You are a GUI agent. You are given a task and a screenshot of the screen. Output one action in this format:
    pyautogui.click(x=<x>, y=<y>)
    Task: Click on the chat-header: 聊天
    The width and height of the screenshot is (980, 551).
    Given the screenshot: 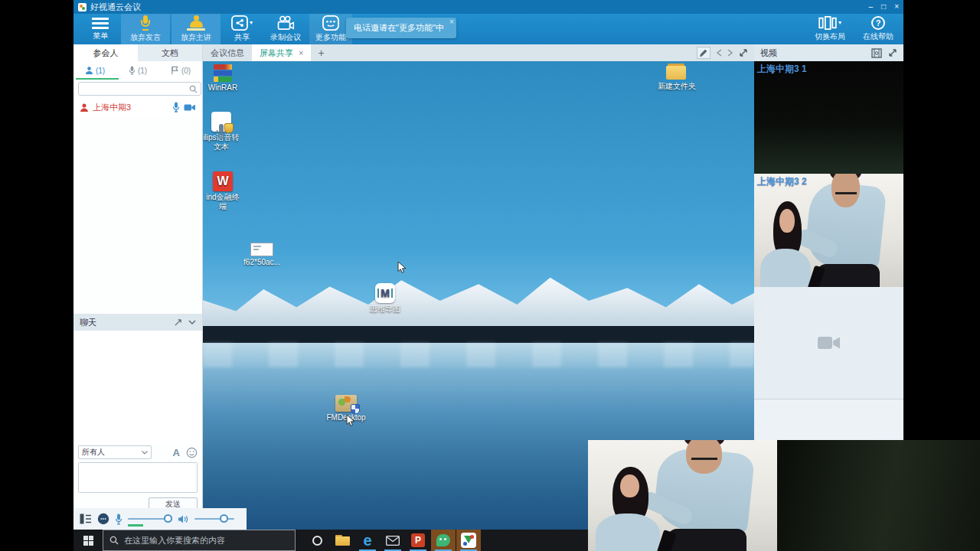 What is the action you would take?
    pyautogui.click(x=138, y=322)
    